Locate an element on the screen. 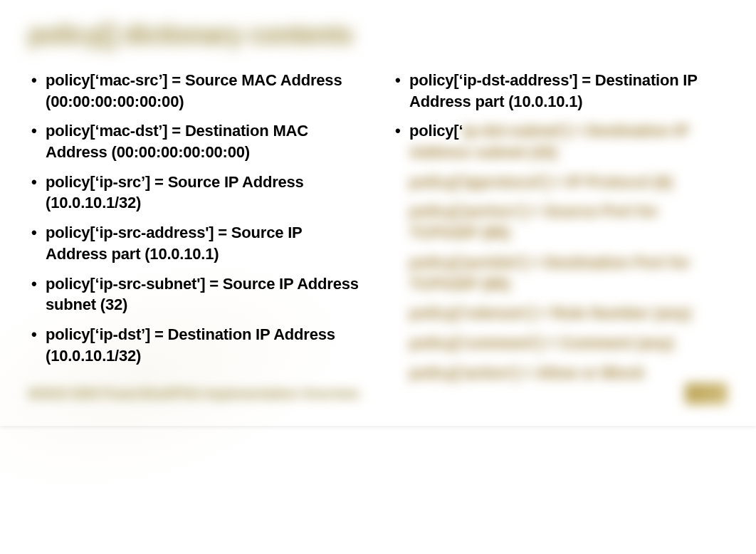  blurred-item: policy['action'] = Allow or Block is located at coordinates (560, 373).